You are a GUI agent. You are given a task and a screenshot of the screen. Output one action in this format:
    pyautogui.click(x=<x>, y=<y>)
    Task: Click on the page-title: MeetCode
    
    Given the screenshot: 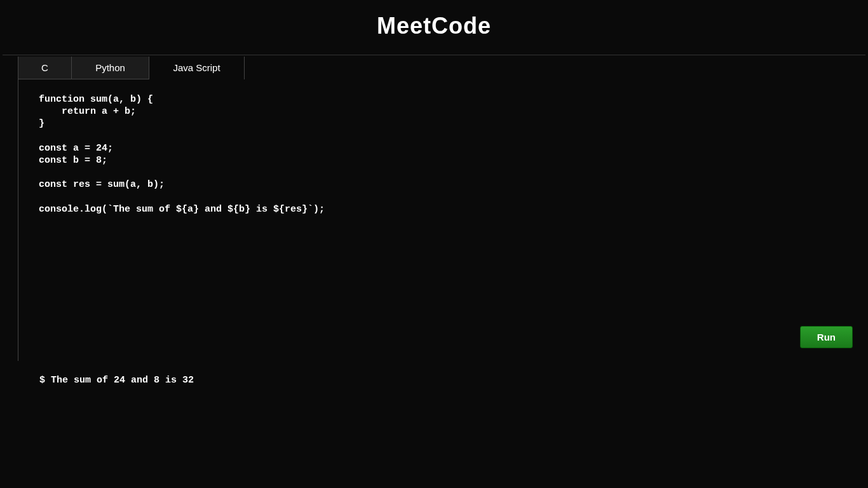 What is the action you would take?
    pyautogui.click(x=434, y=26)
    